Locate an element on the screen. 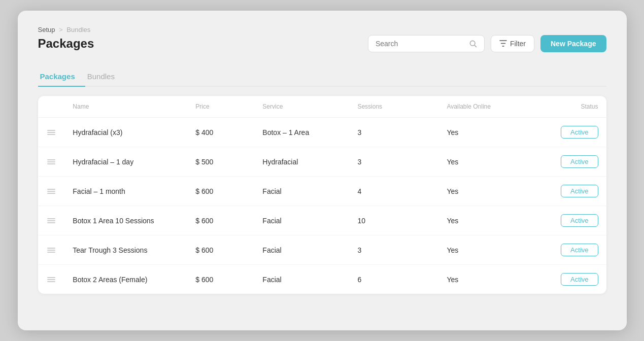 The width and height of the screenshot is (644, 341). col-header-price: Price is located at coordinates (221, 107).